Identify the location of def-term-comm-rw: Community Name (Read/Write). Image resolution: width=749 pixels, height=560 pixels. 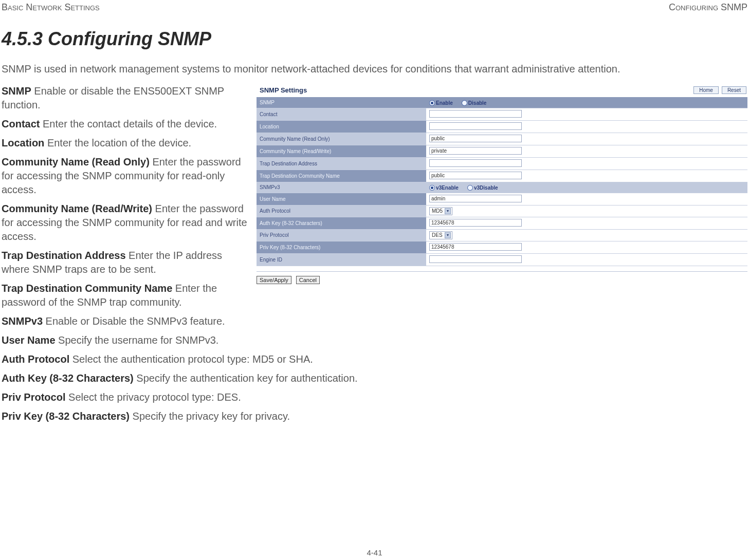
(77, 209).